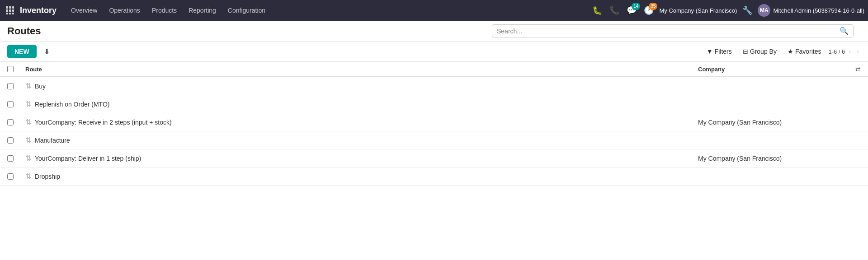  Describe the element at coordinates (790, 51) in the screenshot. I see `star-icon: ★` at that location.